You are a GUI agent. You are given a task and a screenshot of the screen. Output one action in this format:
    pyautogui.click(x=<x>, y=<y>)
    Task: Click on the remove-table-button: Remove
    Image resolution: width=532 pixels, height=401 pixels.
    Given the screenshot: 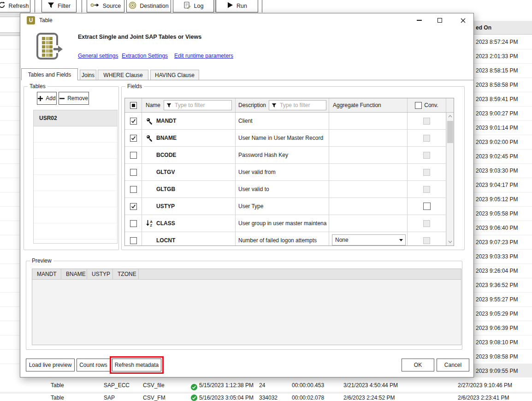 What is the action you would take?
    pyautogui.click(x=74, y=98)
    